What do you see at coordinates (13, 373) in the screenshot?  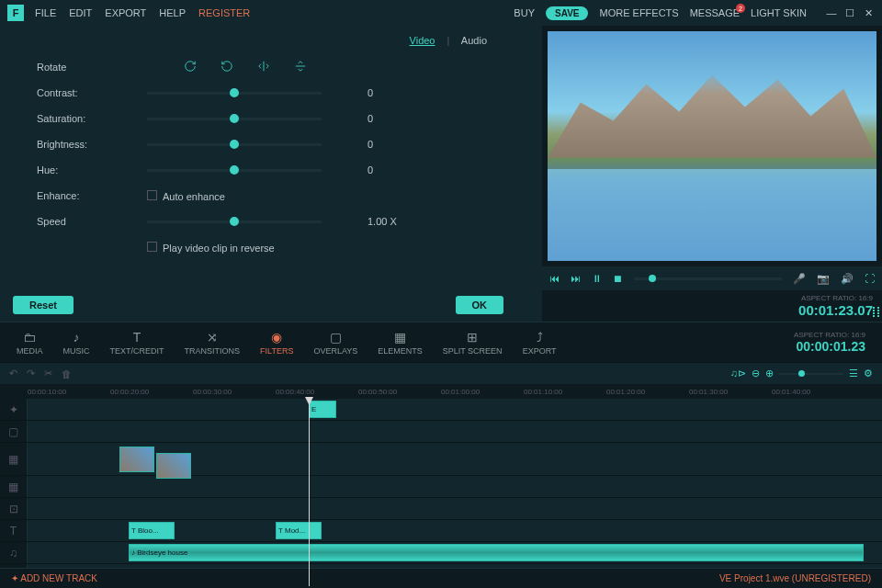 I see `undo-icon: ↶` at bounding box center [13, 373].